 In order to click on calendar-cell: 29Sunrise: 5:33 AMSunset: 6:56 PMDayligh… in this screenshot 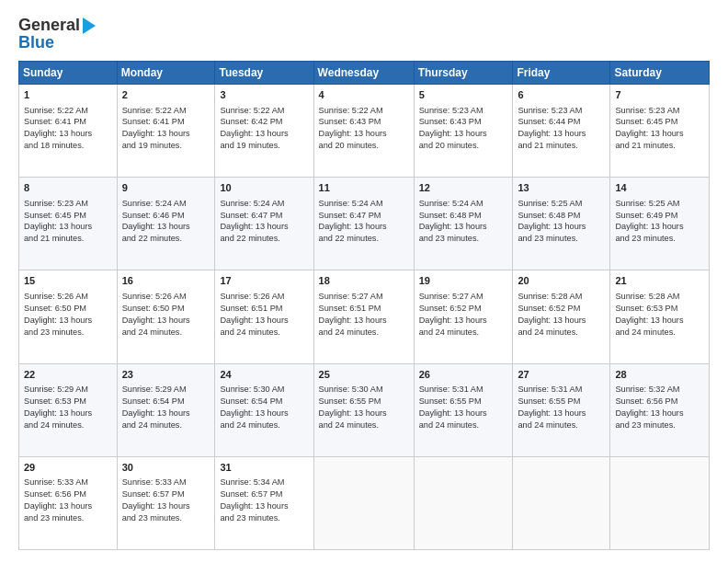, I will do `click(68, 502)`.